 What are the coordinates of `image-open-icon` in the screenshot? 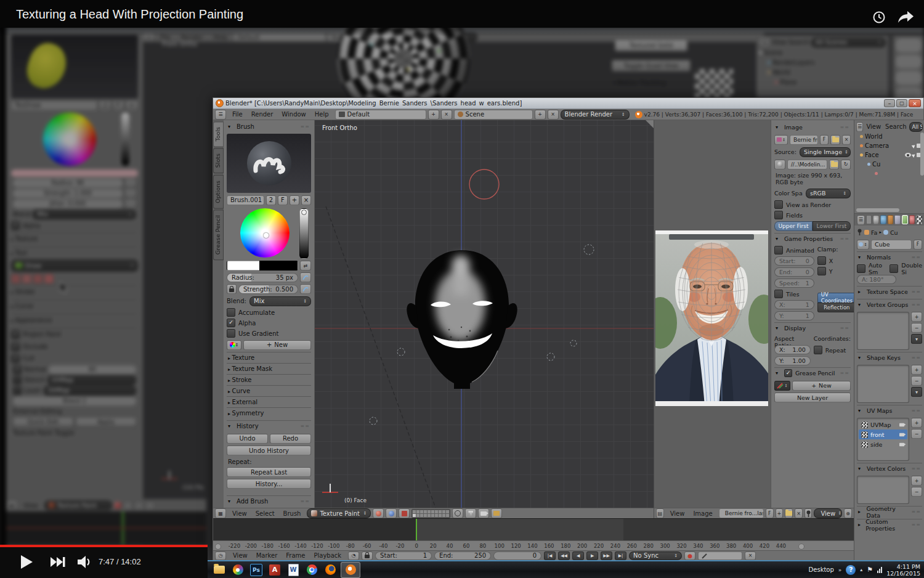 It's located at (788, 513).